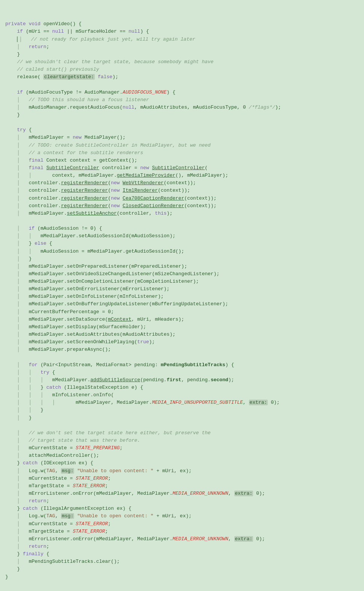 This screenshot has width=364, height=591. Describe the element at coordinates (95, 251) in the screenshot. I see `line-28: │ │ mAudioSession = mMediaPlayer.getAudi…` at that location.